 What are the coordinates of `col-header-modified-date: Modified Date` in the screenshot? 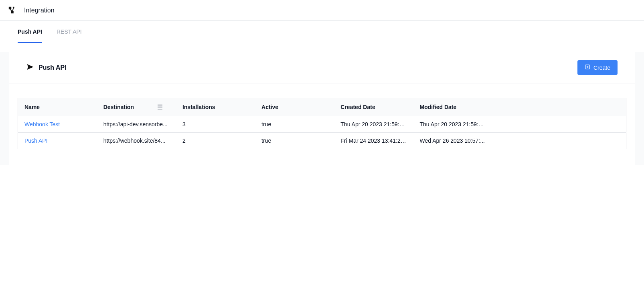 It's located at (453, 107).